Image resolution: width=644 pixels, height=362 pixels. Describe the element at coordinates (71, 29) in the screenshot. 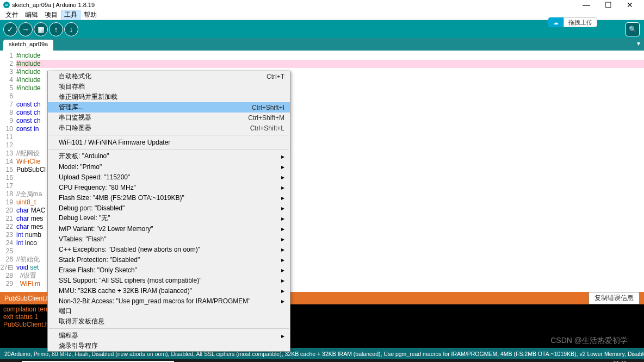

I see `save-button: ↓` at that location.